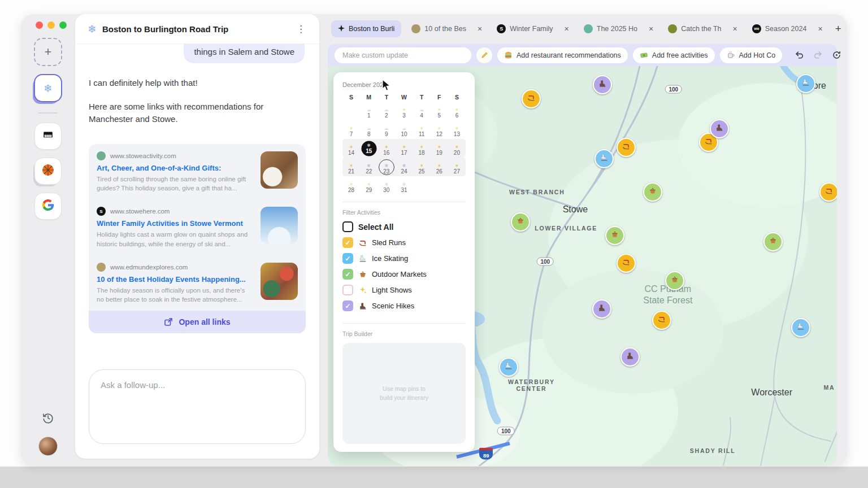 This screenshot has height=488, width=868. Describe the element at coordinates (674, 55) in the screenshot. I see `toolbar-action-money: Add free activities` at that location.